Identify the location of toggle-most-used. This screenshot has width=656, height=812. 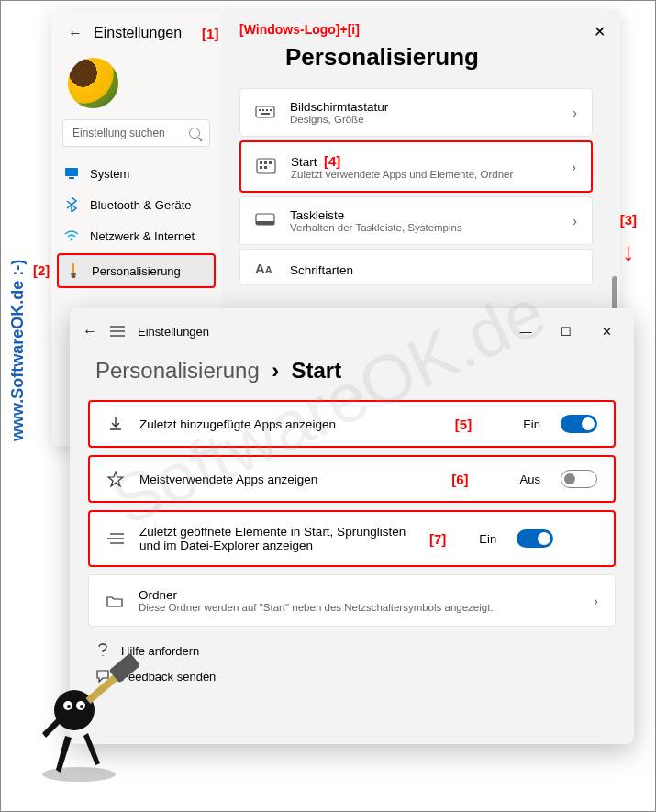
(579, 479).